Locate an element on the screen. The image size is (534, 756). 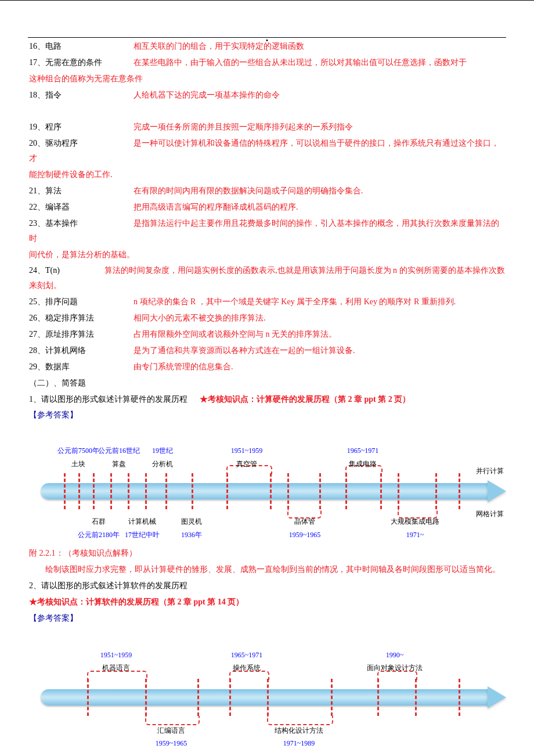
timeline-label-bottom: 图灵机1936年 is located at coordinates (192, 528).